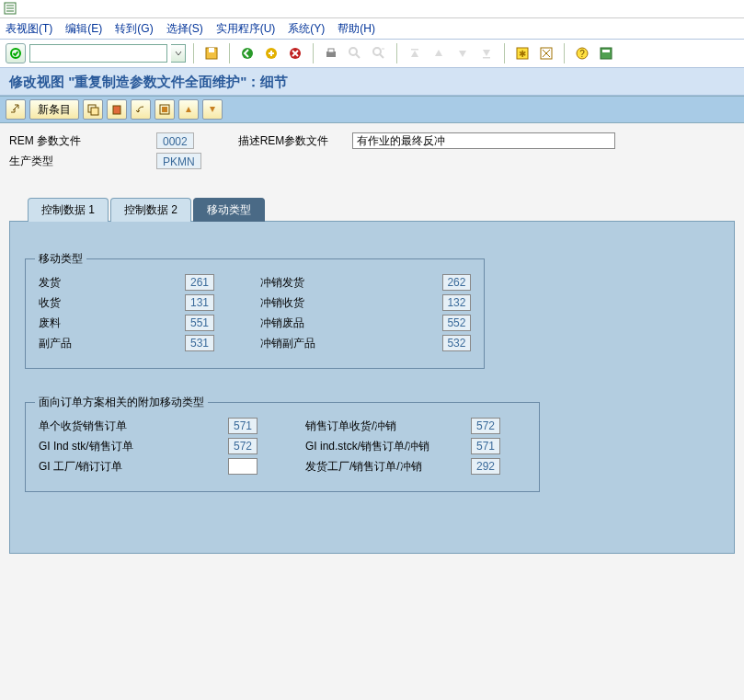 The width and height of the screenshot is (744, 700). Describe the element at coordinates (351, 283) in the screenshot. I see `label: 冲销发货` at that location.